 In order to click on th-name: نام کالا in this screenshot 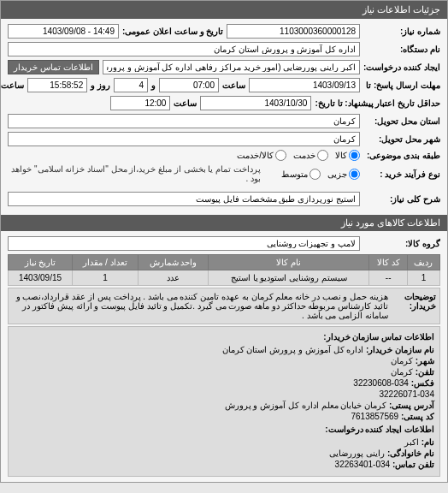, I will do `click(289, 263)`.